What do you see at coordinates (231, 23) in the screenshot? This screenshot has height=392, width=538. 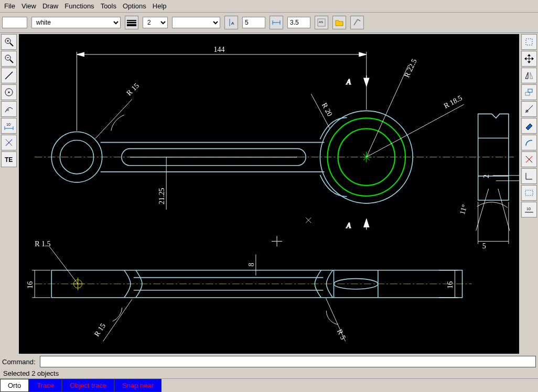 I see `dim-vertical-icon: A` at bounding box center [231, 23].